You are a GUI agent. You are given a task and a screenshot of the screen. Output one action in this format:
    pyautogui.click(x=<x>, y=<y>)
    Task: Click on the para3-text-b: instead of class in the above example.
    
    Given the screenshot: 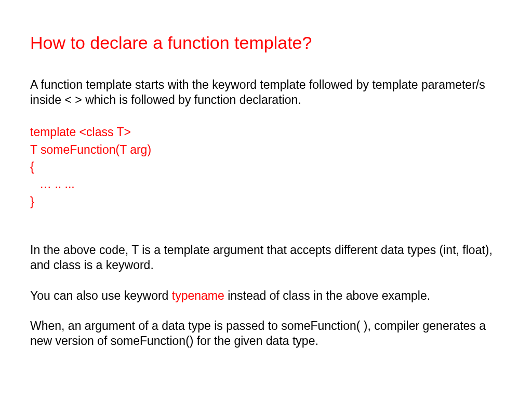 What is the action you would take?
    pyautogui.click(x=327, y=296)
    